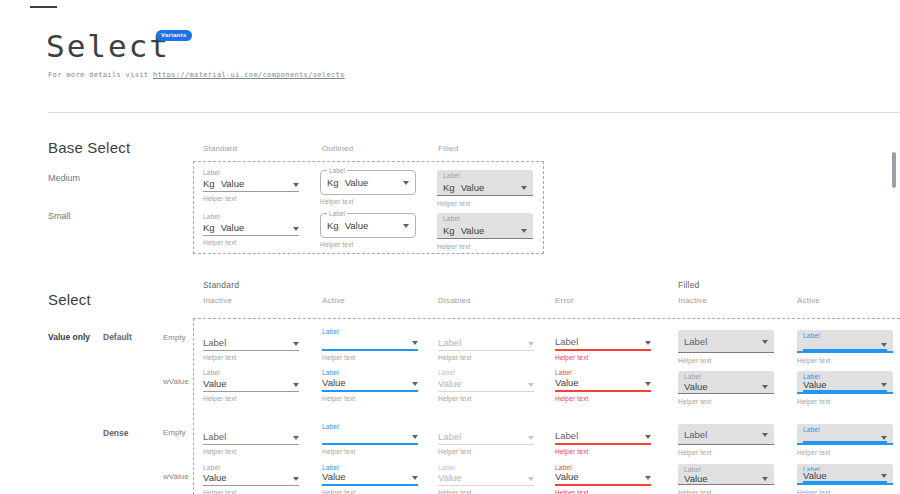 The width and height of the screenshot is (900, 494). Describe the element at coordinates (370, 438) in the screenshot. I see `select-value-row` at that location.